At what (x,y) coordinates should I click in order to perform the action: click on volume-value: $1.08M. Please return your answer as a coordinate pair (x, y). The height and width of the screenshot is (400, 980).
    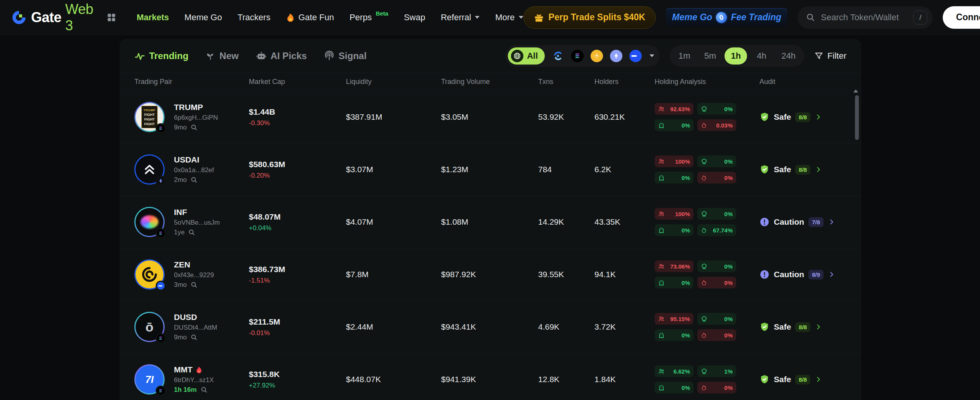
    Looking at the image, I should click on (490, 222).